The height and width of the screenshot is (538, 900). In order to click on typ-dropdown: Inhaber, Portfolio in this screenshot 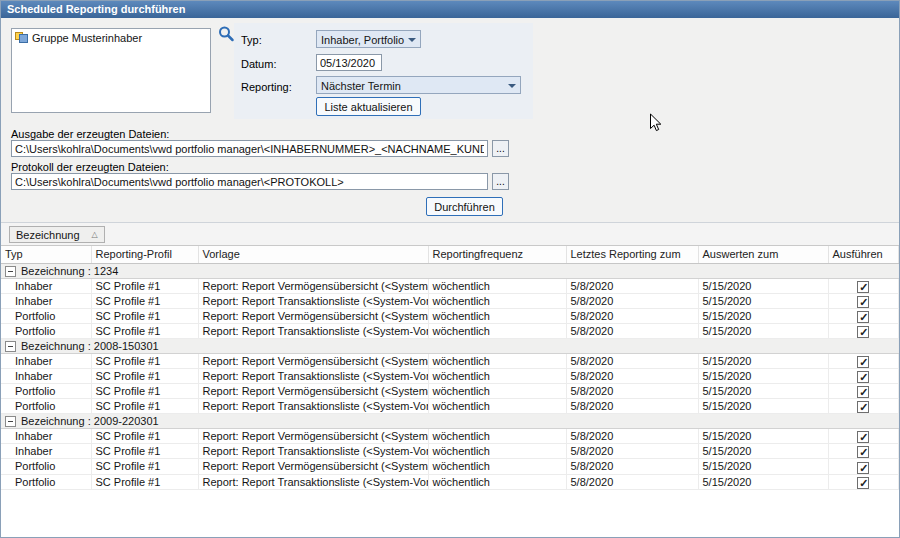, I will do `click(368, 39)`.